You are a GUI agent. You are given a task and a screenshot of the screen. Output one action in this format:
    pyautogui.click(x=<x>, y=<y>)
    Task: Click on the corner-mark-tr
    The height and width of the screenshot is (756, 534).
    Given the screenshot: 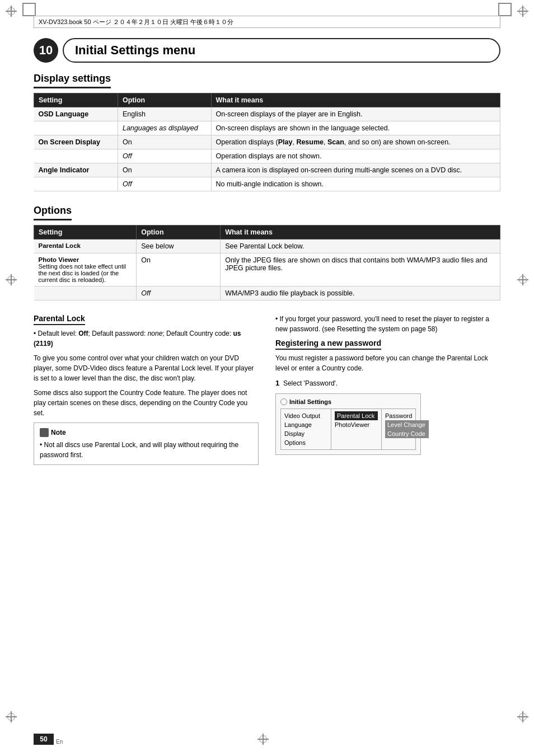 What is the action you would take?
    pyautogui.click(x=523, y=11)
    